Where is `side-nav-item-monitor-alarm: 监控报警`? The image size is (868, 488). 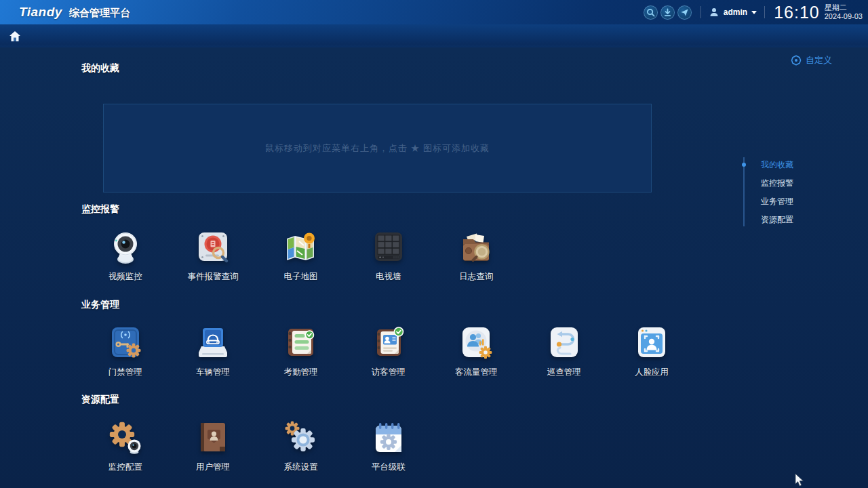 side-nav-item-monitor-alarm: 监控报警 is located at coordinates (791, 183).